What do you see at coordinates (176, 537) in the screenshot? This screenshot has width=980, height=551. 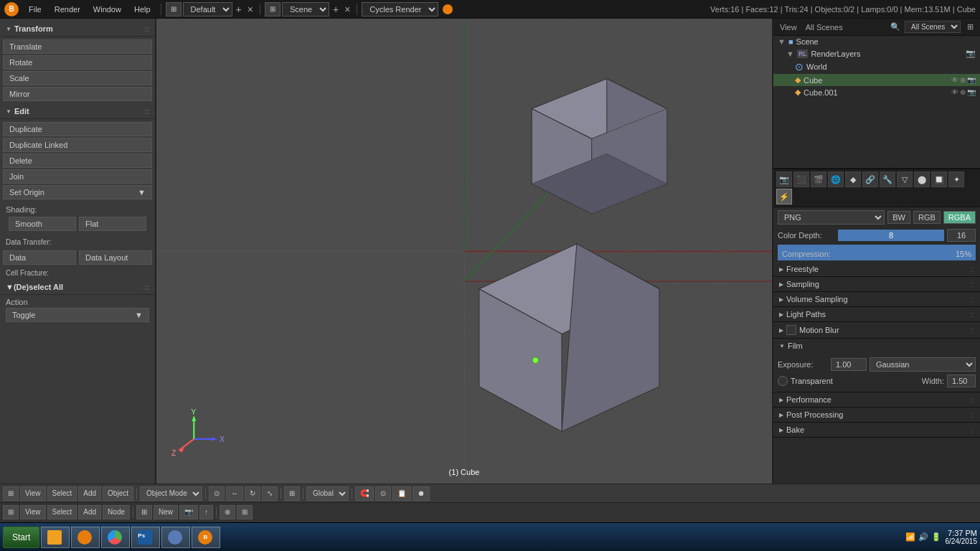 I see `taskbar-app-thunderbird` at bounding box center [176, 537].